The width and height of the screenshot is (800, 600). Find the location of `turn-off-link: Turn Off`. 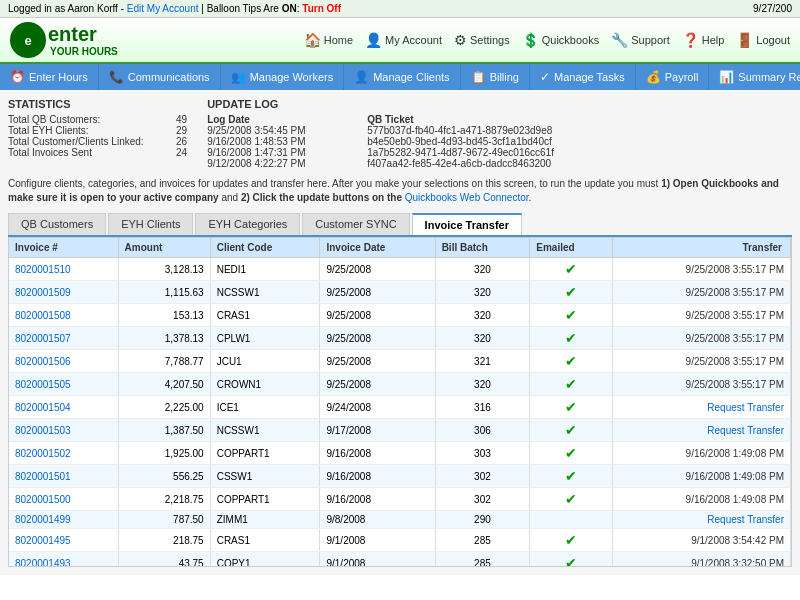

turn-off-link: Turn Off is located at coordinates (322, 8).